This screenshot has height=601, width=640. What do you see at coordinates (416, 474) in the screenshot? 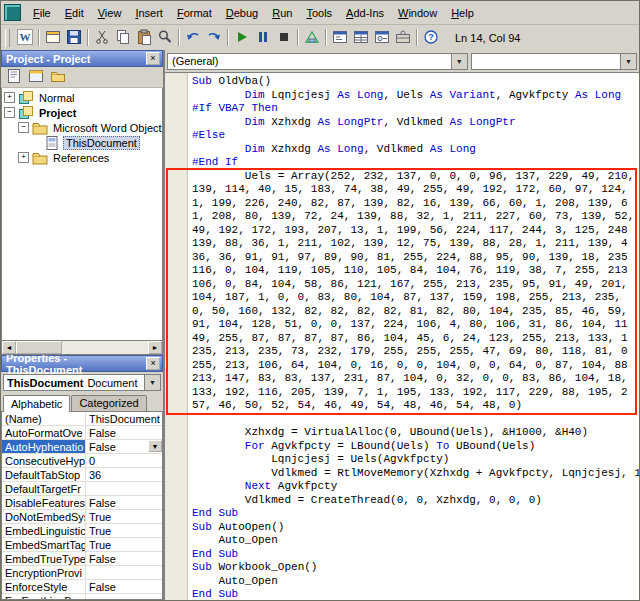
I see `code-line: Vdlkmed = RtlMoveMemory(Xzhxdg + Agvkfpc…` at bounding box center [416, 474].